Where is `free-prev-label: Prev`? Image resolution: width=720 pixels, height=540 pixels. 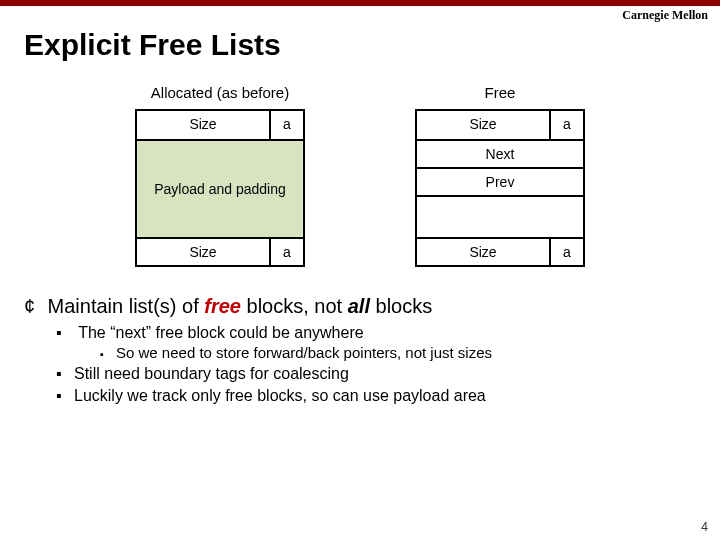 free-prev-label: Prev is located at coordinates (500, 182).